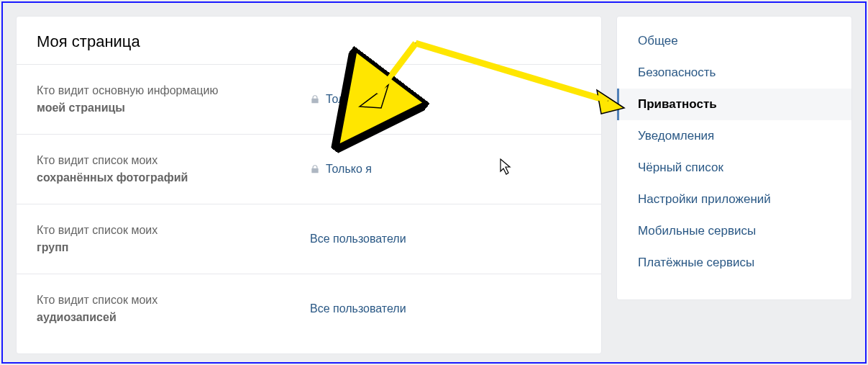 This screenshot has height=365, width=868. What do you see at coordinates (309, 239) in the screenshot?
I see `setting-row-groups: Кто видит список моих групп Все пользова…` at bounding box center [309, 239].